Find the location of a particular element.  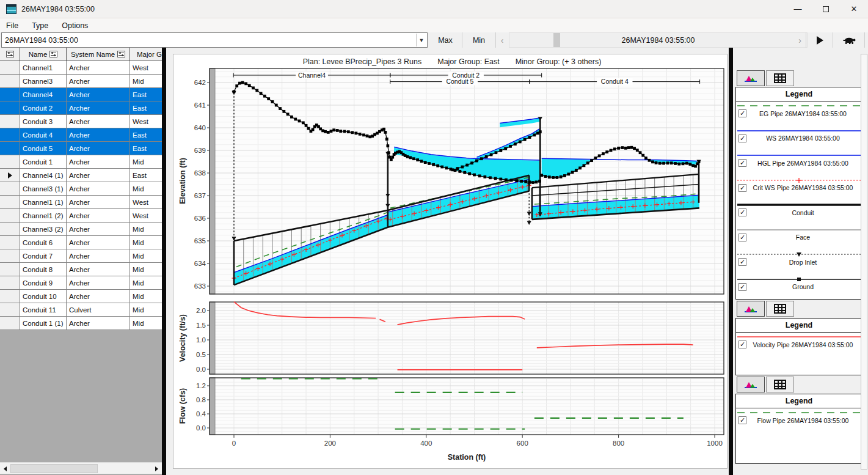

svg-text: 637 is located at coordinates (200, 196).